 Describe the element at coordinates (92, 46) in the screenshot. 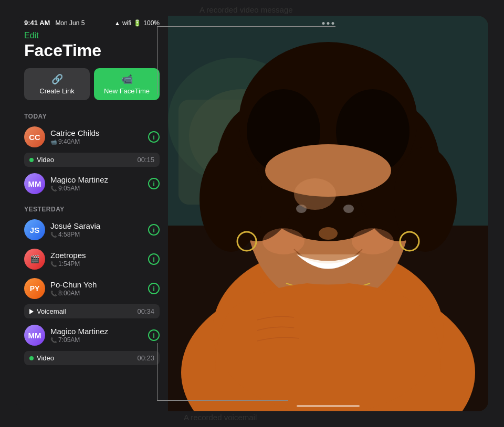

I see `header: Edit FaceTime` at that location.